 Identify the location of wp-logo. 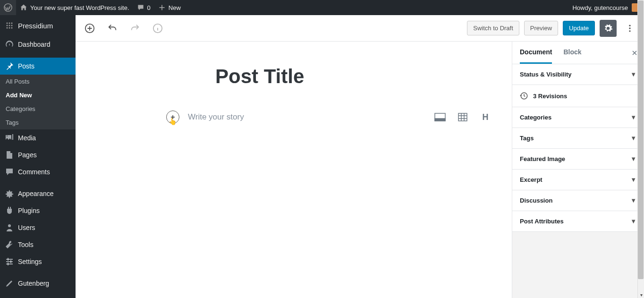
(8, 8).